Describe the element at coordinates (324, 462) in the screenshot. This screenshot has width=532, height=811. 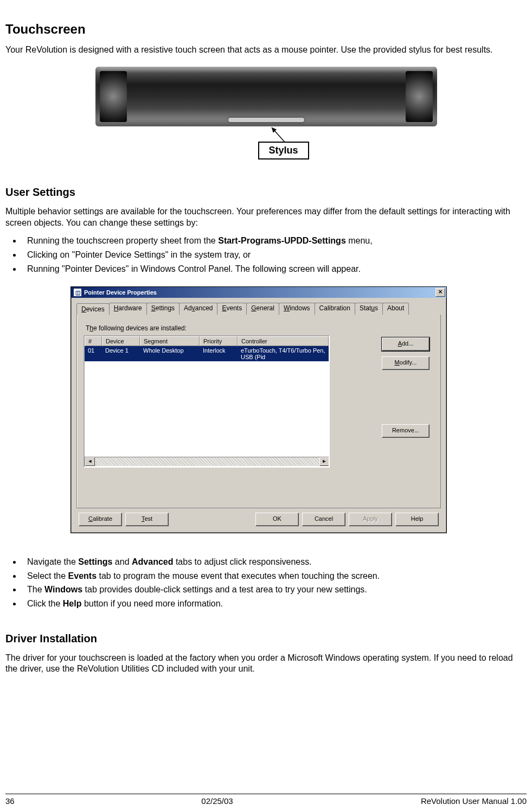
I see `scroll-right-icon: ►` at that location.